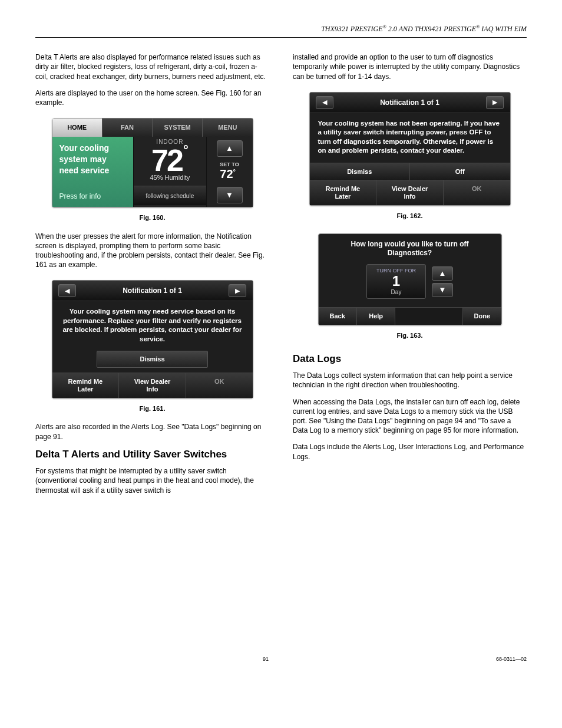 The width and height of the screenshot is (562, 728). I want to click on para-alerts-perf: Delta T Alerts are also displayed for pe…, so click(152, 67).